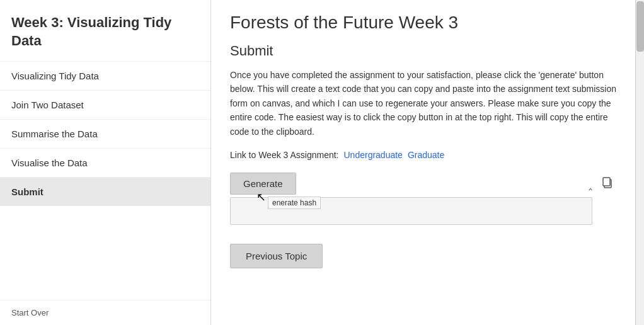  Describe the element at coordinates (640, 26) in the screenshot. I see `scrollbar-thumb` at that location.